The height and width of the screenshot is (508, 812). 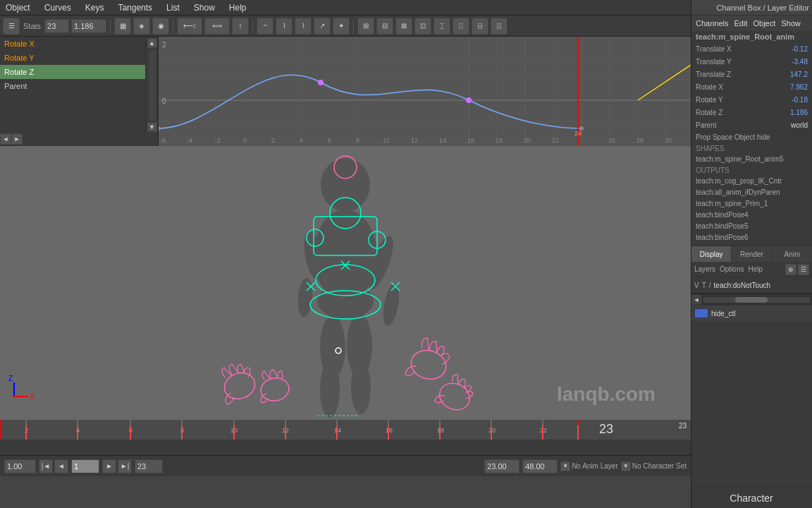 What do you see at coordinates (152, 127) in the screenshot?
I see `scroll-down-btn: ▼` at bounding box center [152, 127].